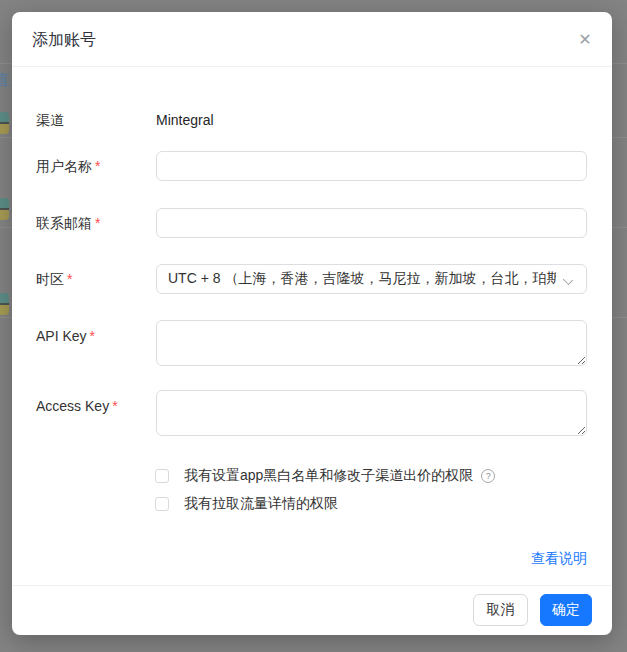 Image resolution: width=627 pixels, height=652 pixels. I want to click on access-key-textarea, so click(372, 413).